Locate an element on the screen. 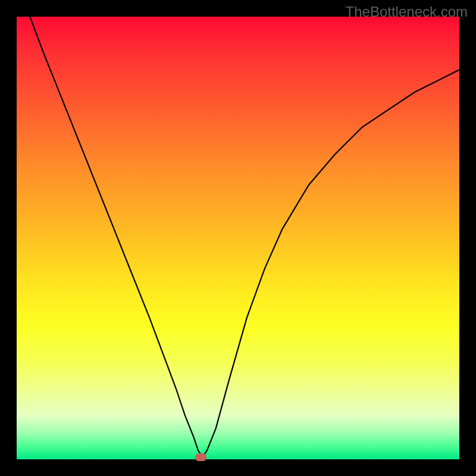 The height and width of the screenshot is (476, 476). watermark-text: TheBottleneck.com is located at coordinates (407, 12).